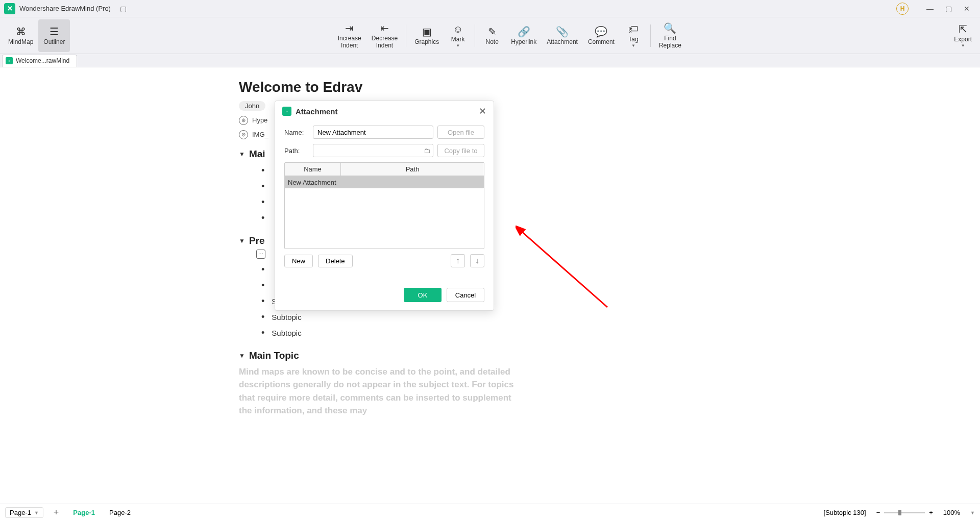 This screenshot has width=980, height=521. Describe the element at coordinates (878, 512) in the screenshot. I see `zoom-out-button: −` at that location.